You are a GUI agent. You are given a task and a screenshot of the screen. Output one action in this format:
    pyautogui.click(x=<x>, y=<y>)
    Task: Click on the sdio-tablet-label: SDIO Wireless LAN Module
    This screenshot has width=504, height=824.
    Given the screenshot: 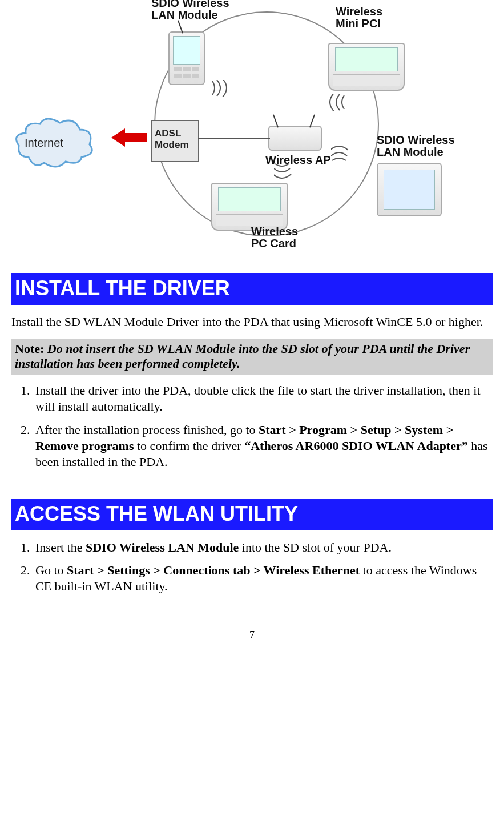 What is the action you would take?
    pyautogui.click(x=416, y=146)
    